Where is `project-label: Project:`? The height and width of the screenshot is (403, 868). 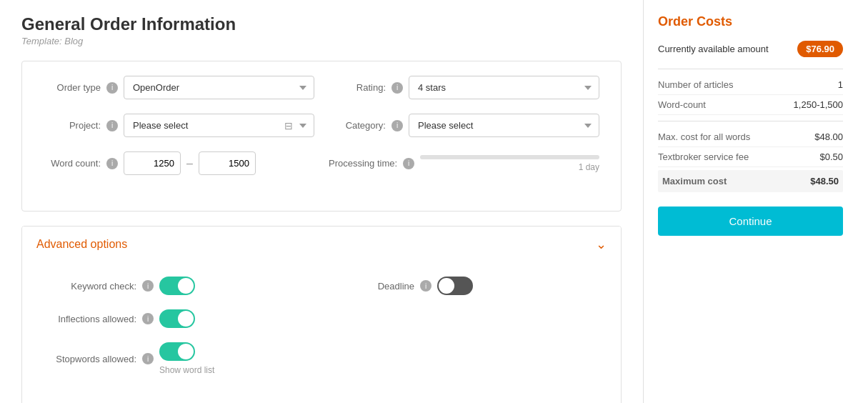
project-label: Project: is located at coordinates (72, 126).